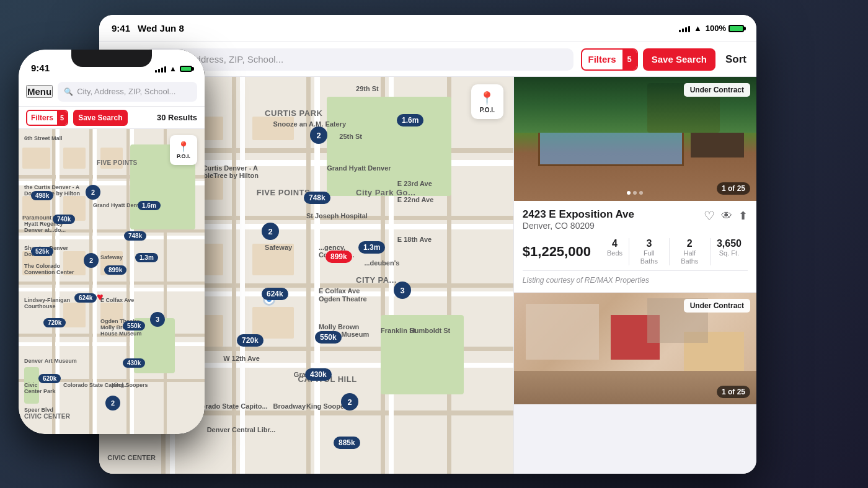 The height and width of the screenshot is (488, 868). I want to click on map-pin-720k: 720k, so click(250, 340).